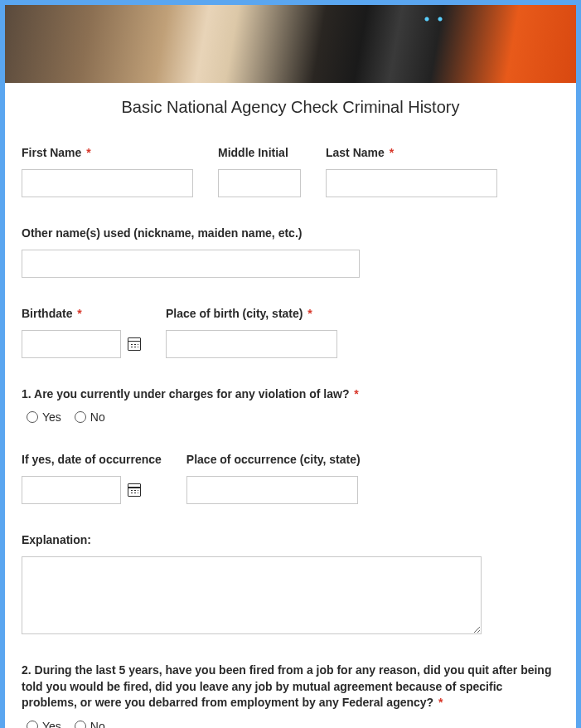 The image size is (581, 728). Describe the element at coordinates (44, 417) in the screenshot. I see `q1-yes-option: Yes` at that location.